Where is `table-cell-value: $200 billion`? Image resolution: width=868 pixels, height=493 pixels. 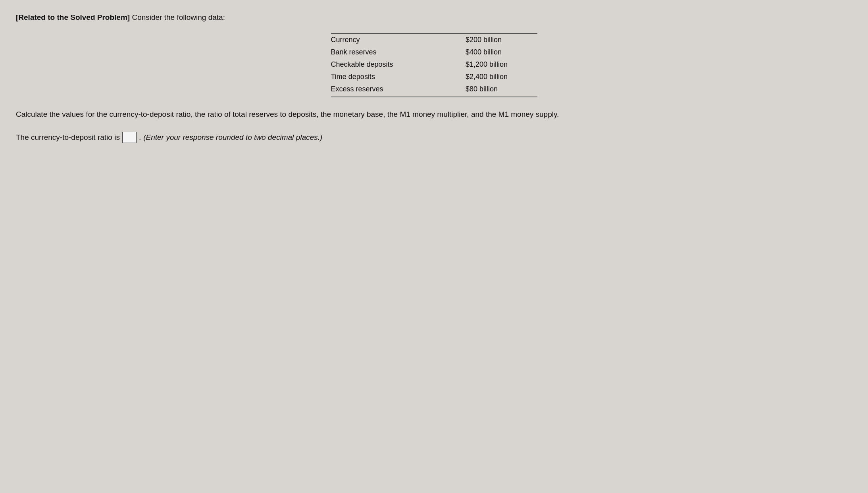
table-cell-value: $200 billion is located at coordinates (502, 40).